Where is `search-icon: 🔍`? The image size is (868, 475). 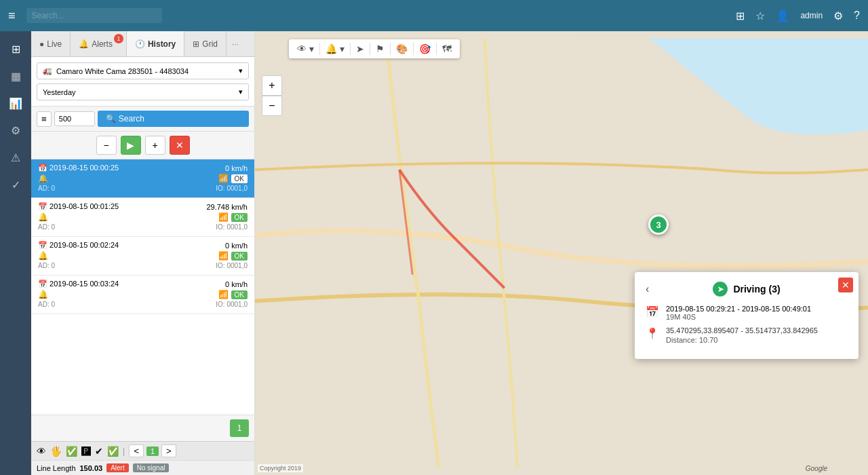 search-icon: 🔍 is located at coordinates (111, 119).